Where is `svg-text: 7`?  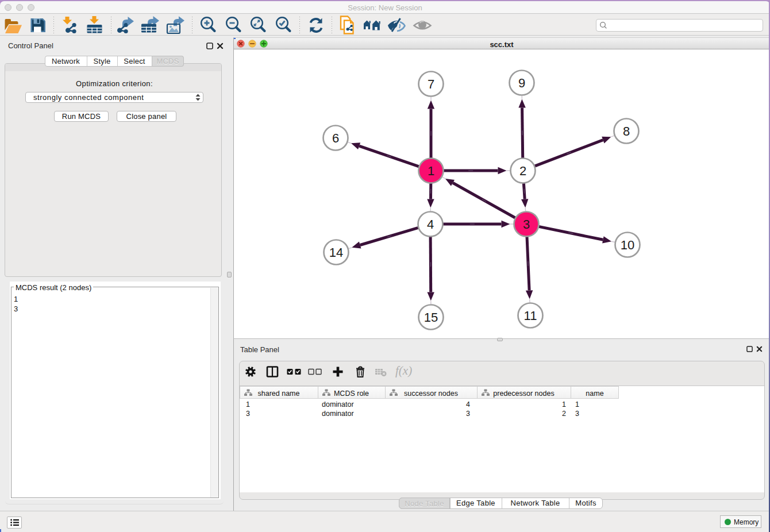
svg-text: 7 is located at coordinates (431, 84).